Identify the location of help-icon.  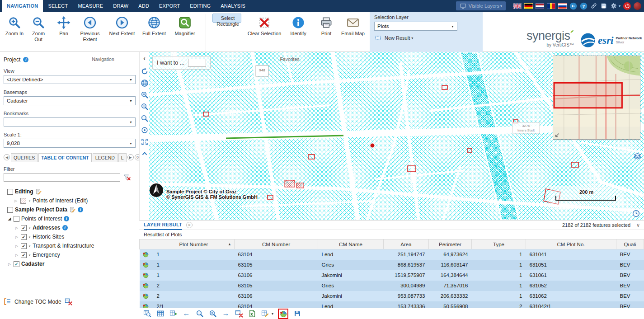
(584, 6).